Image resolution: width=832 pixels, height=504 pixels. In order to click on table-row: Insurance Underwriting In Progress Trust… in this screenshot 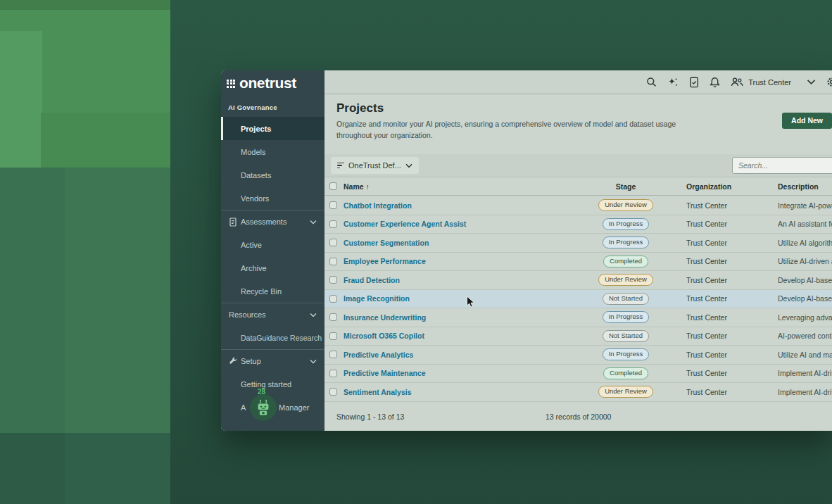, I will do `click(579, 318)`.